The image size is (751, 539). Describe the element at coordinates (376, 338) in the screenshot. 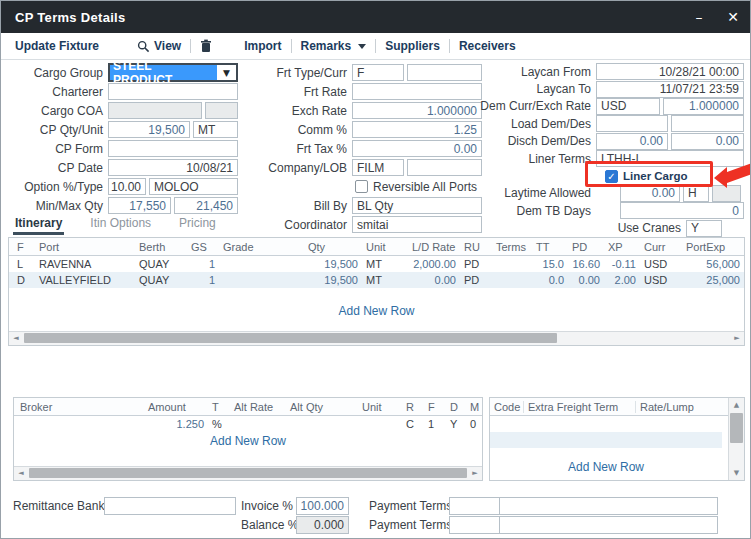

I see `itinerary-horizontal-scrollbar: ◄ ►` at that location.